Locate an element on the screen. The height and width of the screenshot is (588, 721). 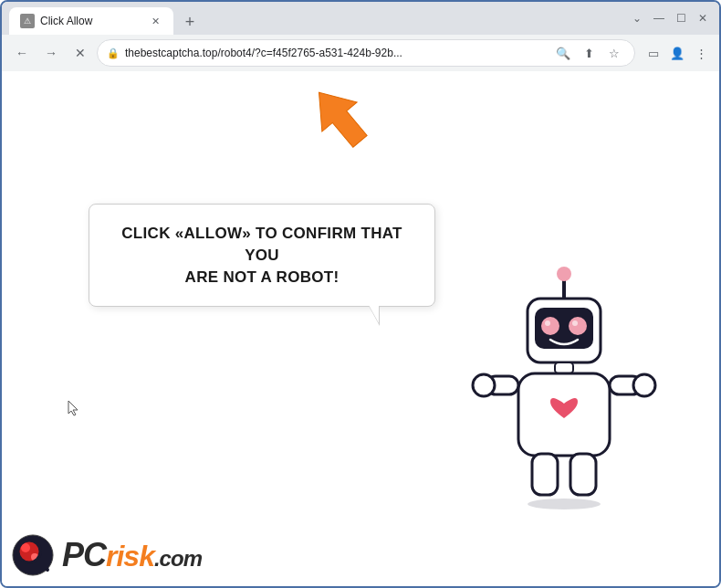
share-icon: ⬆ is located at coordinates (589, 53).